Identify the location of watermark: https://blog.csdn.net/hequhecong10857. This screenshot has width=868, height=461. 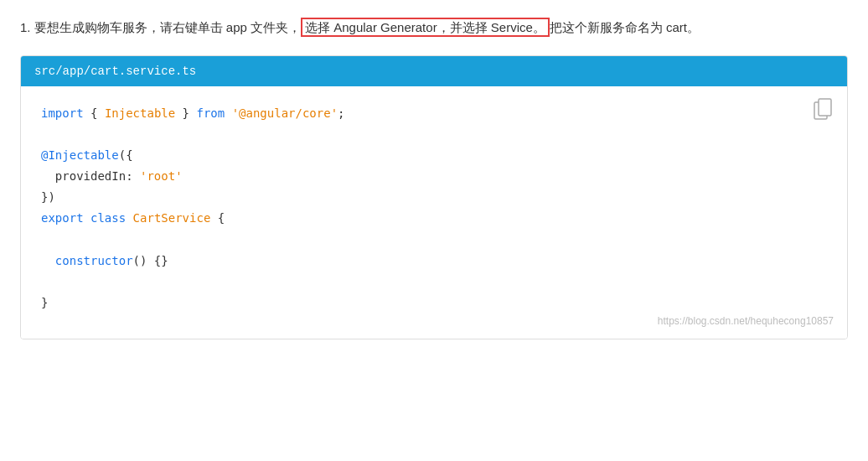
(746, 322).